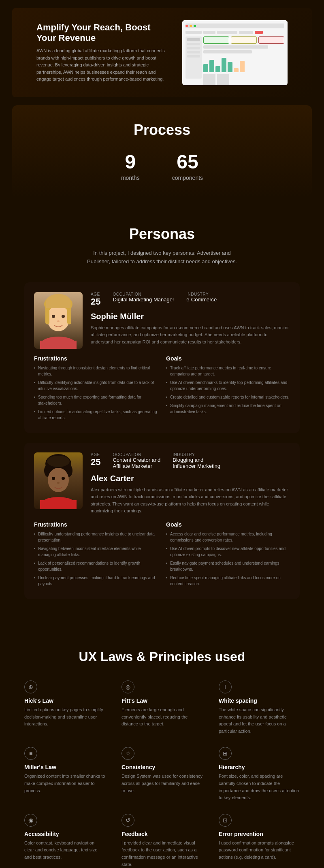  What do you see at coordinates (31, 753) in the screenshot?
I see `law-icon-3: ≡` at bounding box center [31, 753].